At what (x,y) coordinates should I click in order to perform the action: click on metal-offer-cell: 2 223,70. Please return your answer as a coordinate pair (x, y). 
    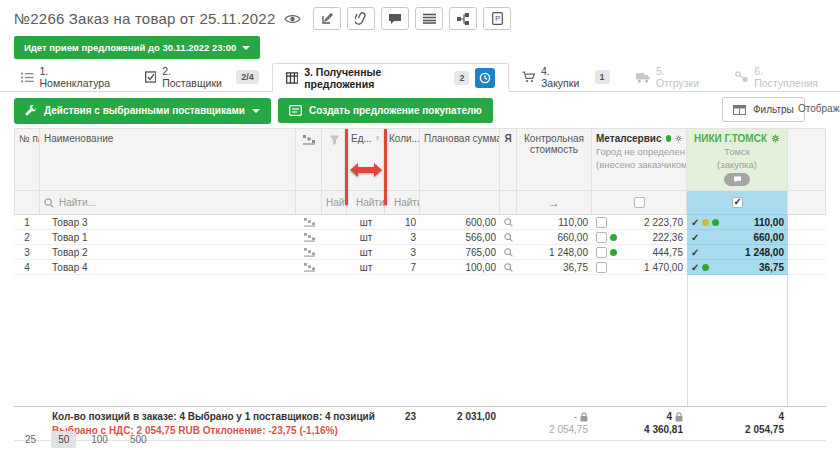
    Looking at the image, I should click on (640, 222).